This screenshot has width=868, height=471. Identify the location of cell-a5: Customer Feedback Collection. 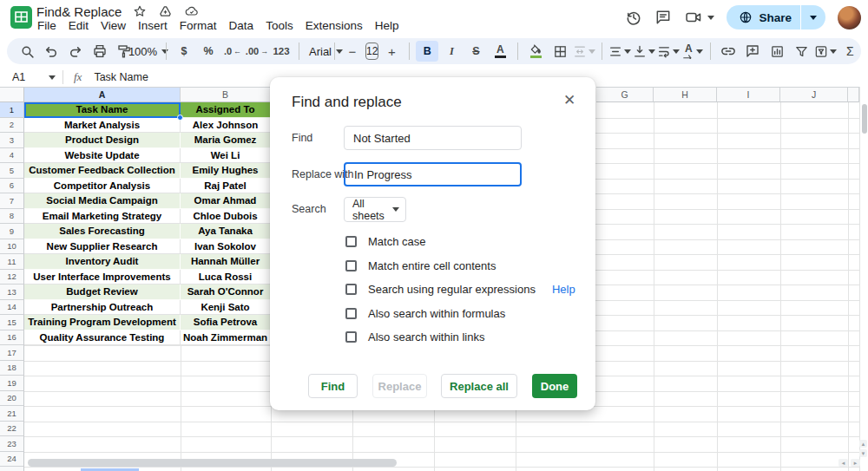
(102, 171).